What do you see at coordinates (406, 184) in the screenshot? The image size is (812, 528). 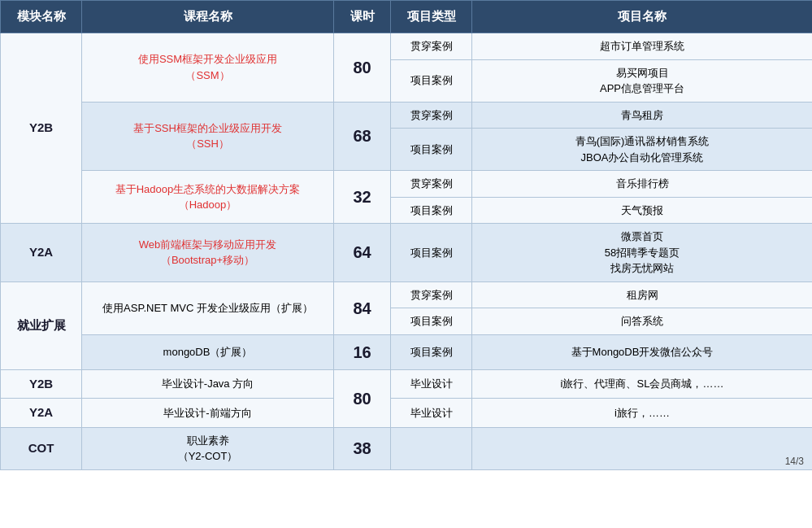 I see `table-row: 基于Hadoop生态系统的大数据解决方案（Hadoop）32贯穿案例音乐排行榜` at bounding box center [406, 184].